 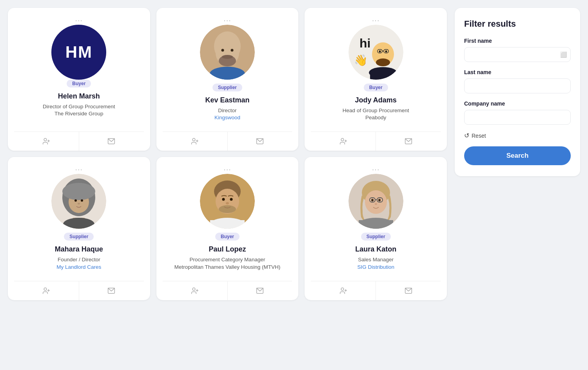 I want to click on card-actions-paul, so click(x=227, y=290).